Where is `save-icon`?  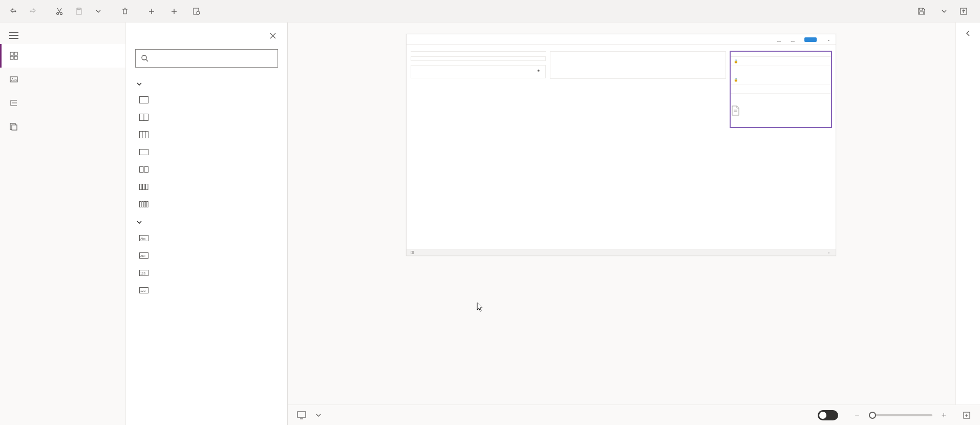
save-icon is located at coordinates (922, 11).